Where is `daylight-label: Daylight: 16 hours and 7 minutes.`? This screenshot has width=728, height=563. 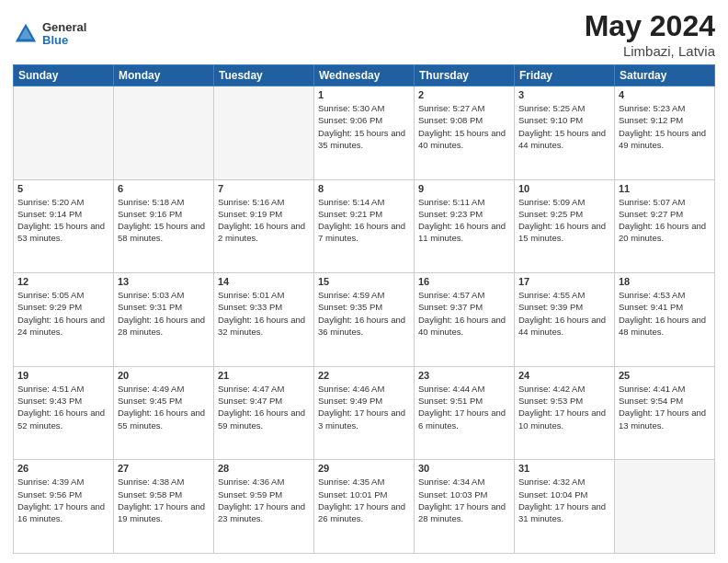
daylight-label: Daylight: 16 hours and 7 minutes. is located at coordinates (362, 232).